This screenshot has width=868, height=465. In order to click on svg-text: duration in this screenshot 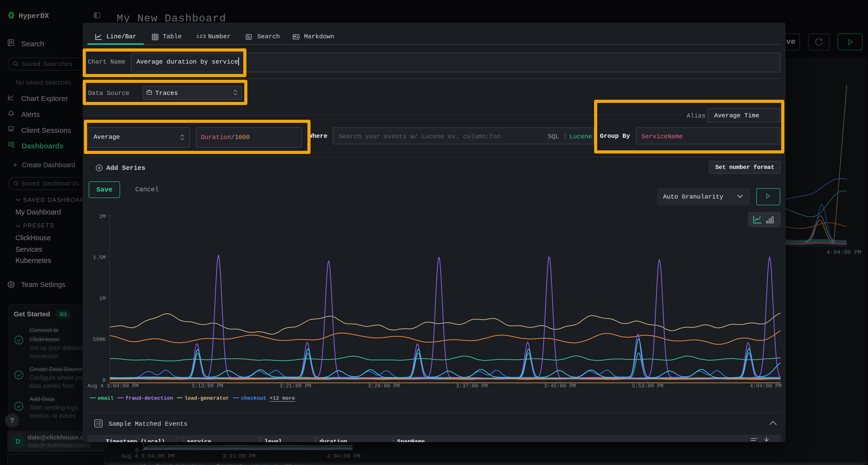, I will do `click(333, 440)`.